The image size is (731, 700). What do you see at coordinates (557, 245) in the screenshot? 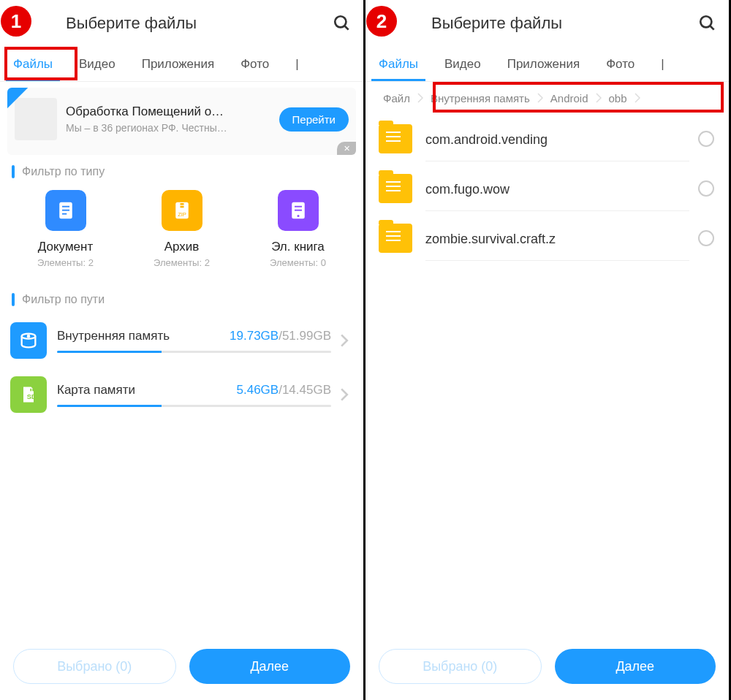
I see `folder-name: zombie.survival.craft.z` at bounding box center [557, 245].